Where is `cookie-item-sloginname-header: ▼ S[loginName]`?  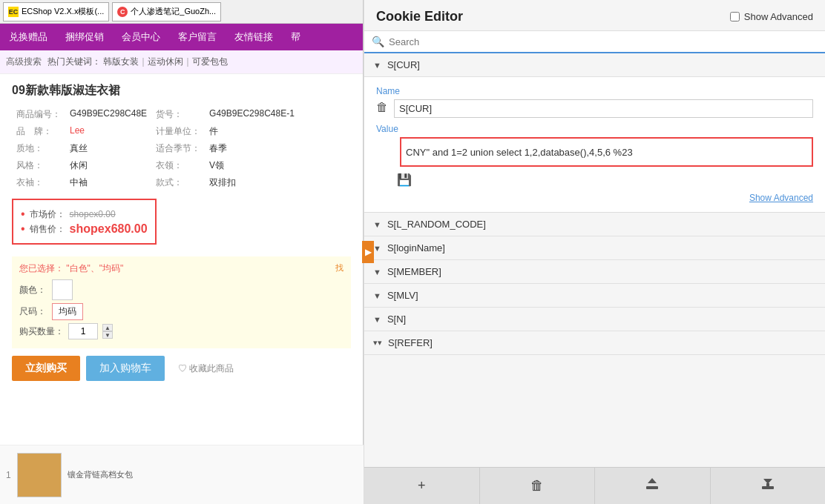 cookie-item-sloginname-header: ▼ S[loginName] is located at coordinates (595, 248).